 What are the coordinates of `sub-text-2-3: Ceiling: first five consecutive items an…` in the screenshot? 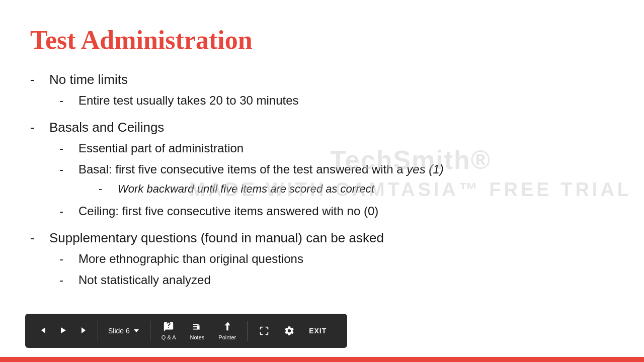 It's located at (228, 211).